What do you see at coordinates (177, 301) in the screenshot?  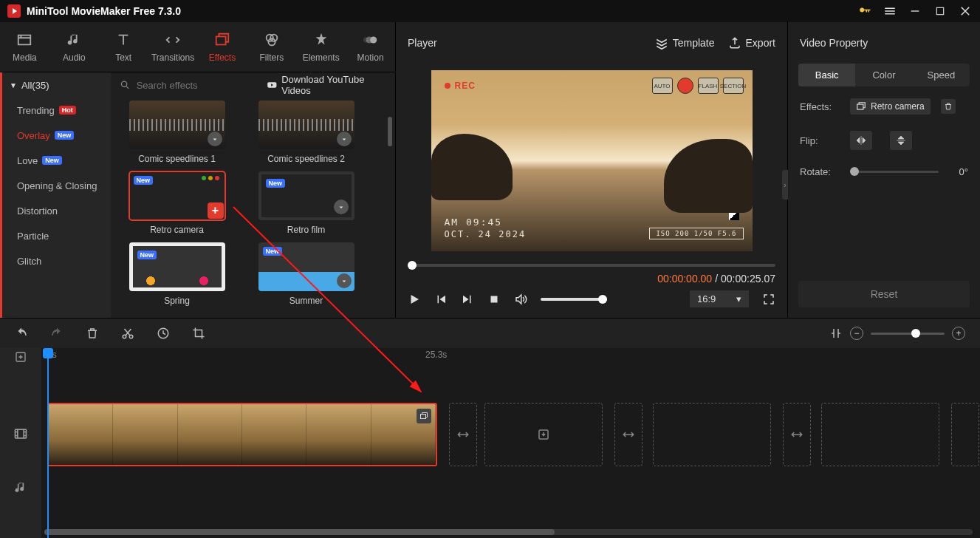 I see `effect-label: Spring` at bounding box center [177, 301].